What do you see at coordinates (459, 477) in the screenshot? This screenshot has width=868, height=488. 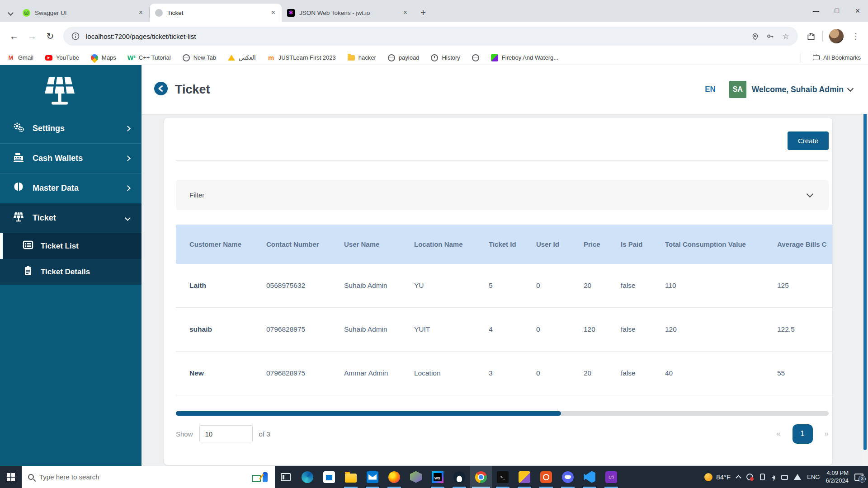 I see `pengwin-button` at bounding box center [459, 477].